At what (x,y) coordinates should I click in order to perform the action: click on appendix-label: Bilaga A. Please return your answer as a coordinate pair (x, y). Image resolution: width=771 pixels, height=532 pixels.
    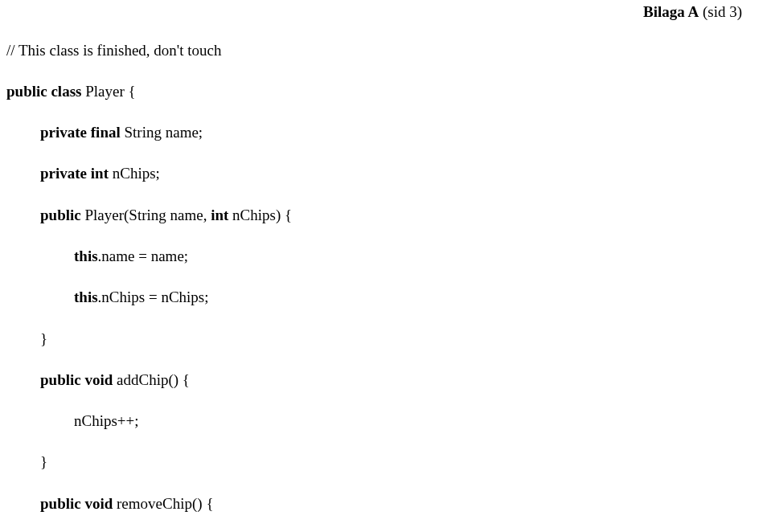
    Looking at the image, I should click on (671, 11).